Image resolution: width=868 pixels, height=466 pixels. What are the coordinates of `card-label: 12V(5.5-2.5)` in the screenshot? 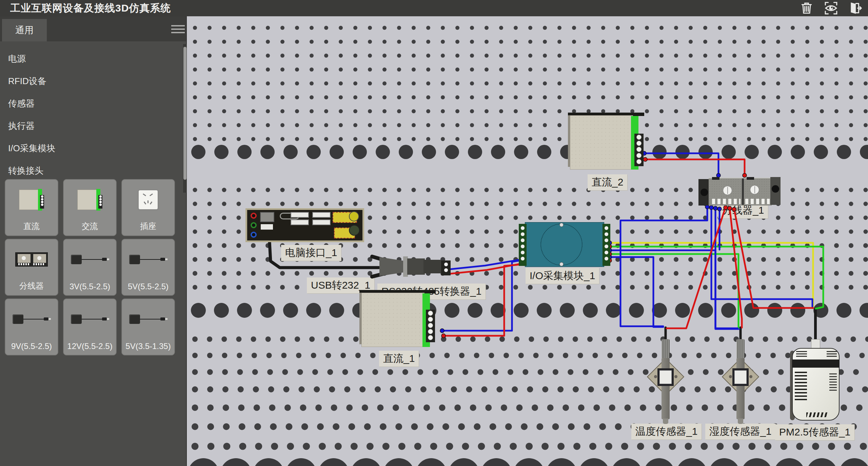 It's located at (90, 346).